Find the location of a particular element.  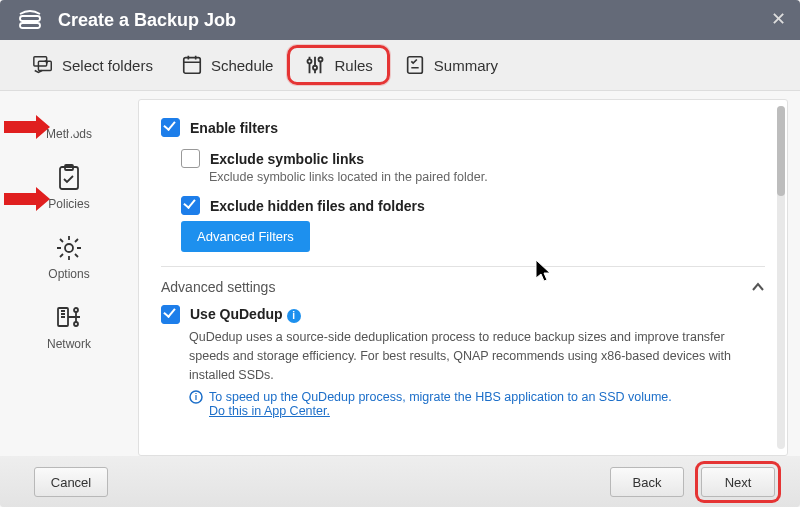

gear-icon is located at coordinates (69, 248).